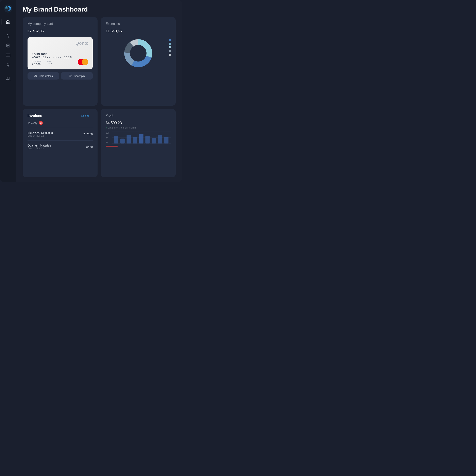 The height and width of the screenshot is (476, 476). Describe the element at coordinates (138, 53) in the screenshot. I see `expenses-chart-container` at that location.